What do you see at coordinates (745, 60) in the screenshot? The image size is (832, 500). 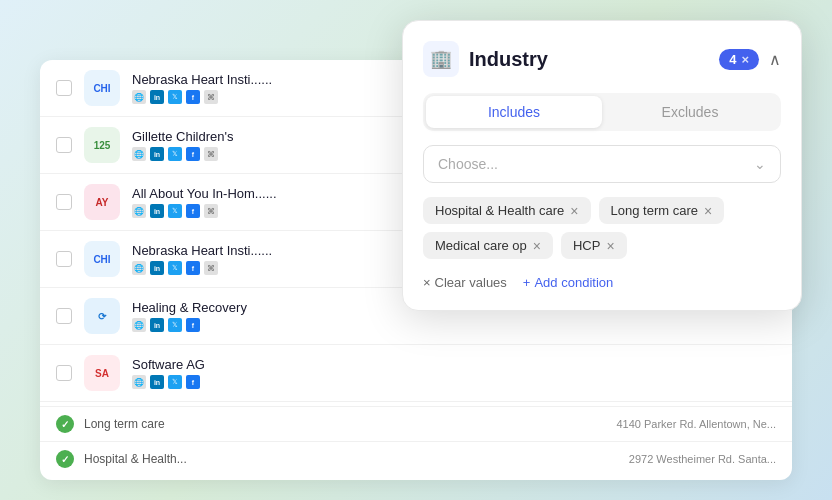 I see `count-close-icon: ×` at bounding box center [745, 60].